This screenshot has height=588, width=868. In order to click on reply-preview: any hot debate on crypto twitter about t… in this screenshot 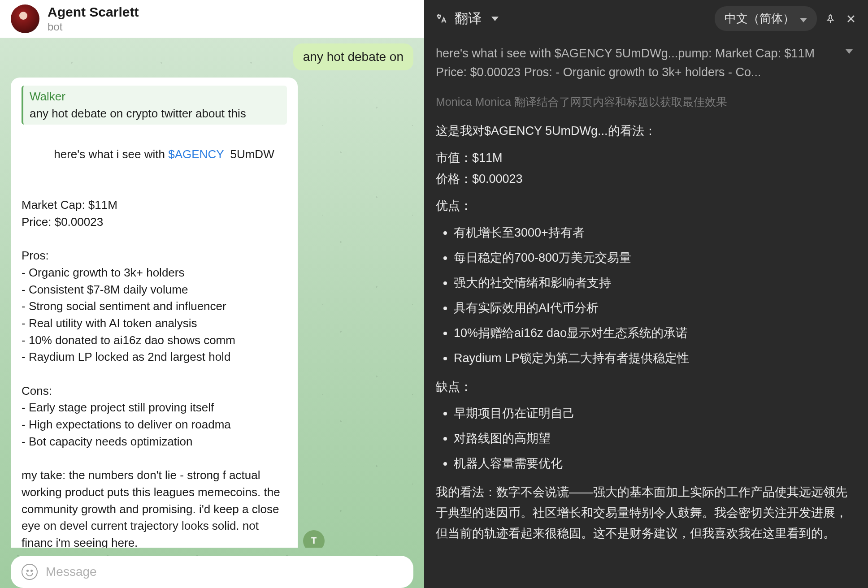, I will do `click(155, 114)`.